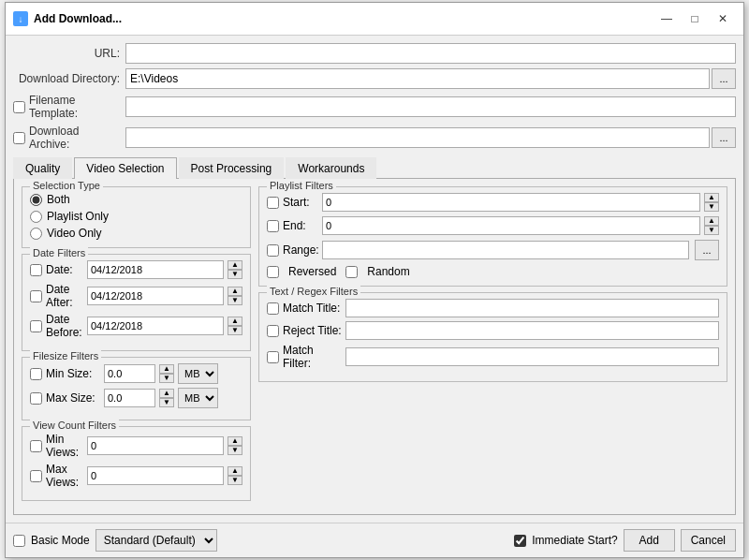  Describe the element at coordinates (695, 19) in the screenshot. I see `titlebar-buttons: — □ ✕` at that location.